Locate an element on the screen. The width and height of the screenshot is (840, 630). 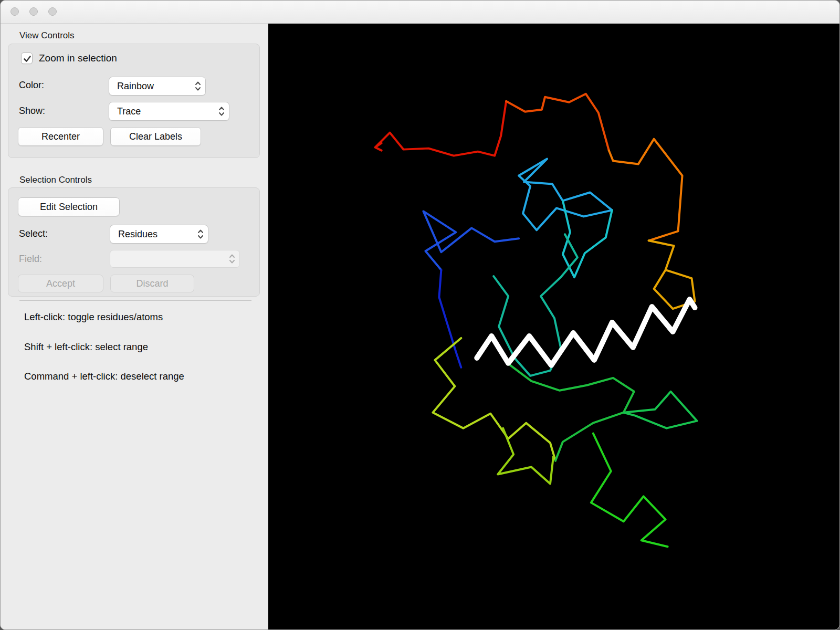
zoom-in-selection-row: Zoom in selection is located at coordinates (69, 58).